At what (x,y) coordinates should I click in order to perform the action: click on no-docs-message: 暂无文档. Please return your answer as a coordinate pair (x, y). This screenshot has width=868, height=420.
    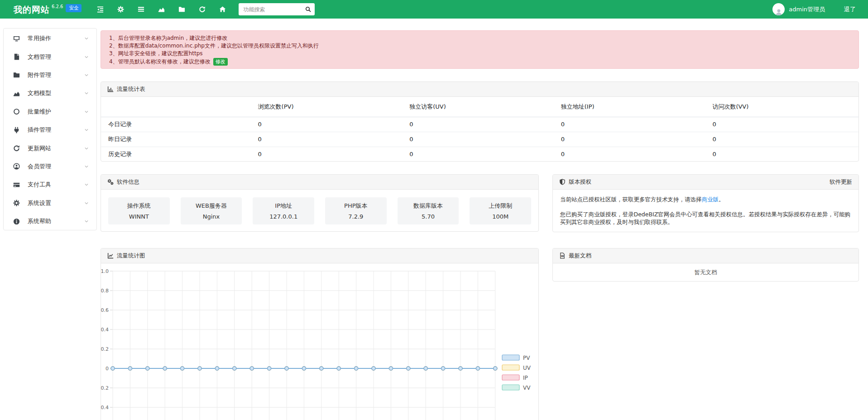
    Looking at the image, I should click on (705, 272).